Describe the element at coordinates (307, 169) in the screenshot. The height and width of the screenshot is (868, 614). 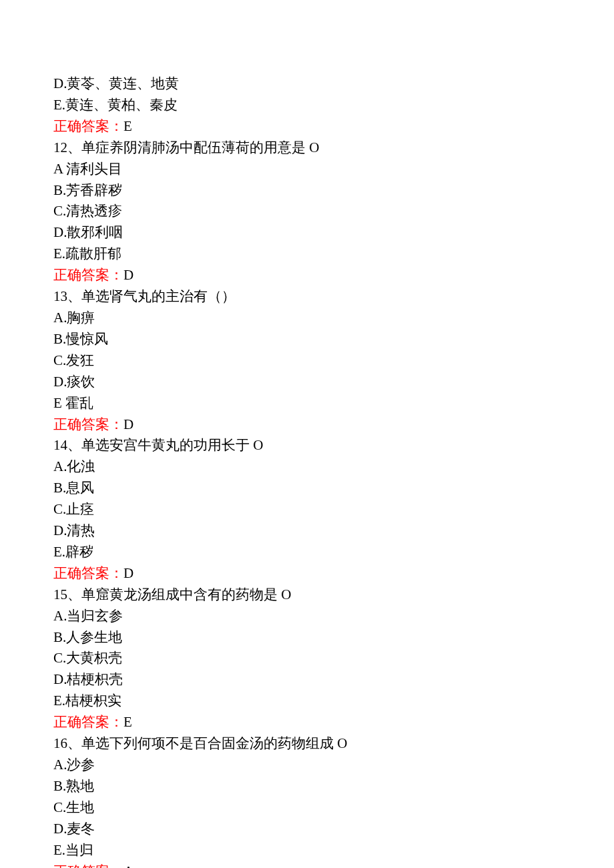
I see `q12-option-a: A 清利头目` at that location.